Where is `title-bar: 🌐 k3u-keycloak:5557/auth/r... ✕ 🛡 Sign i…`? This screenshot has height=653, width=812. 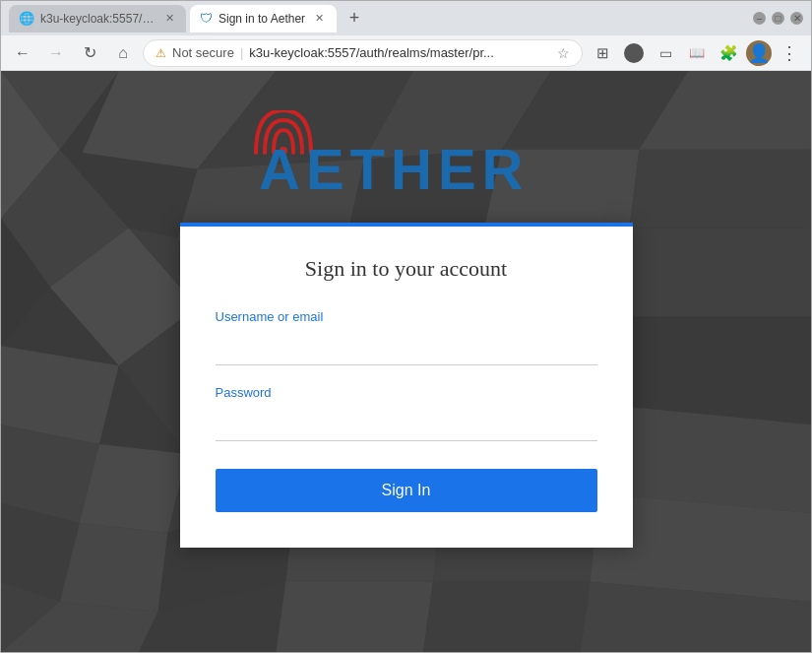 title-bar: 🌐 k3u-keycloak:5557/auth/r... ✕ 🛡 Sign i… is located at coordinates (406, 18).